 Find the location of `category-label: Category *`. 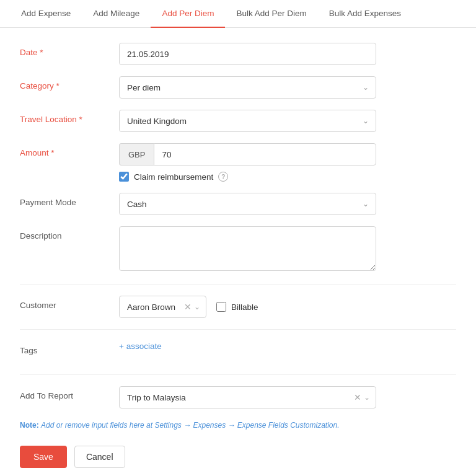

category-label: Category * is located at coordinates (69, 83).